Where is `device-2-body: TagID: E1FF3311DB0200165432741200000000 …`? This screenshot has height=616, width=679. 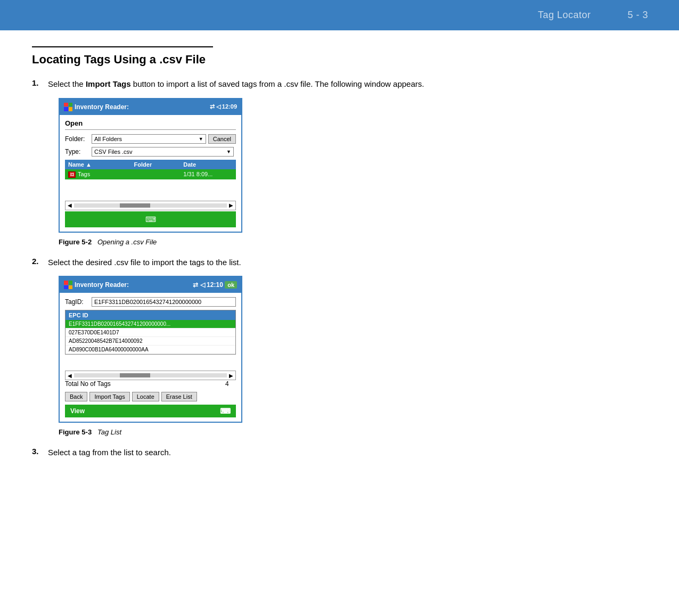
device-2-body: TagID: E1FF3311DB0200165432741200000000 … is located at coordinates (150, 357).